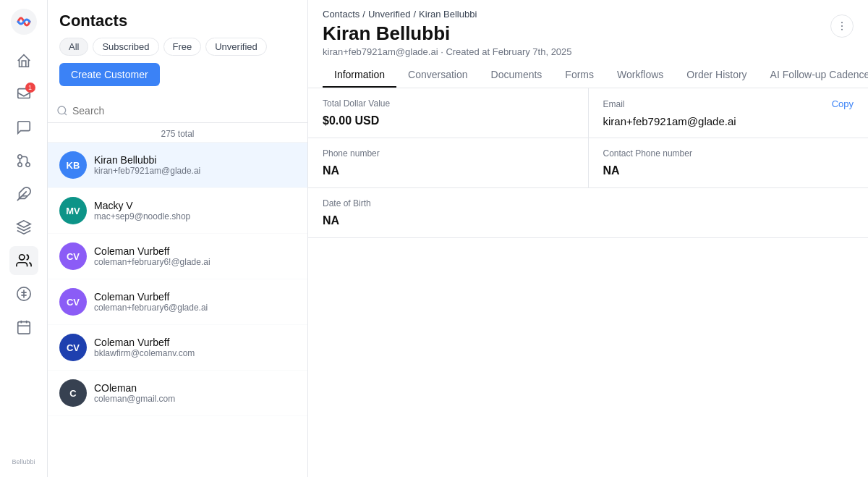  I want to click on contact-meta: kiran+feb7921am@glade.ai · Created at Fe…, so click(588, 52).